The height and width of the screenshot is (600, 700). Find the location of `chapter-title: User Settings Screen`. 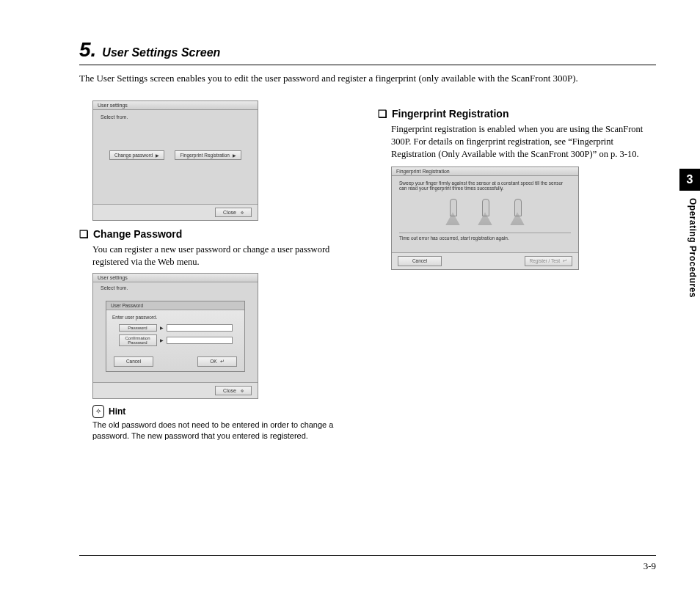

chapter-title: User Settings Screen is located at coordinates (161, 53).